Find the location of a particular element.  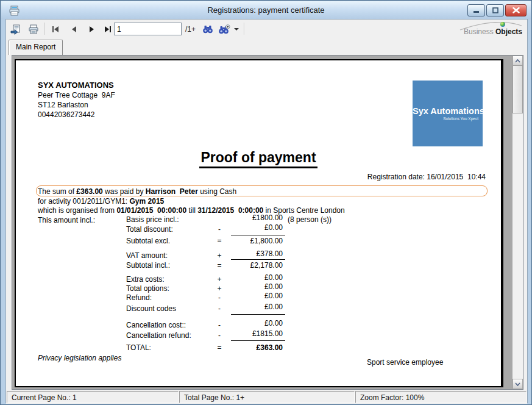

status-total-pages: Total Page No.: 1+ is located at coordinates (267, 397).